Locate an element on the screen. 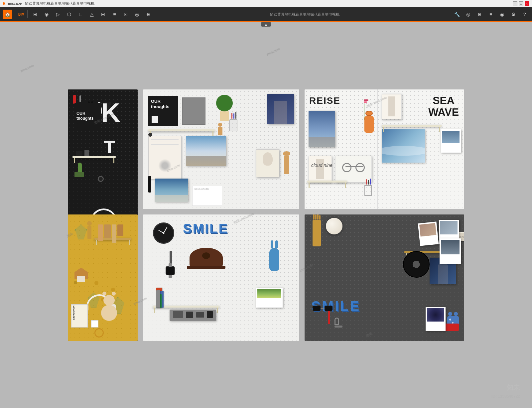  reise-photo-bottom is located at coordinates (322, 142).